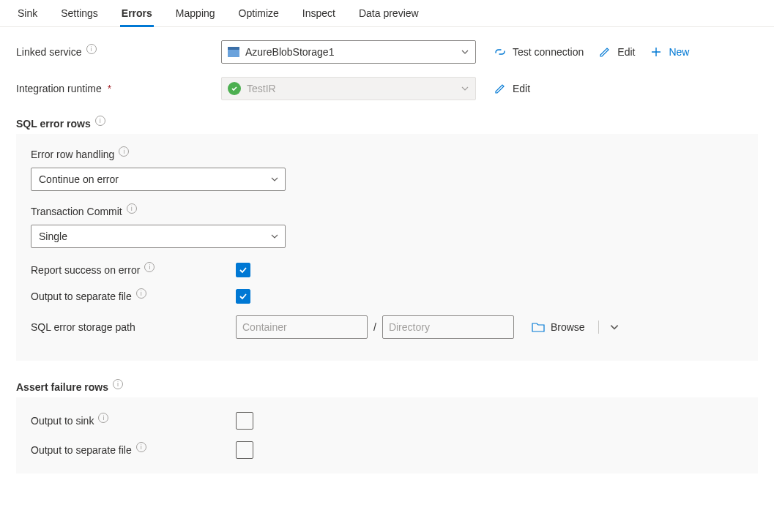  I want to click on output-separate-checkbox, so click(243, 296).